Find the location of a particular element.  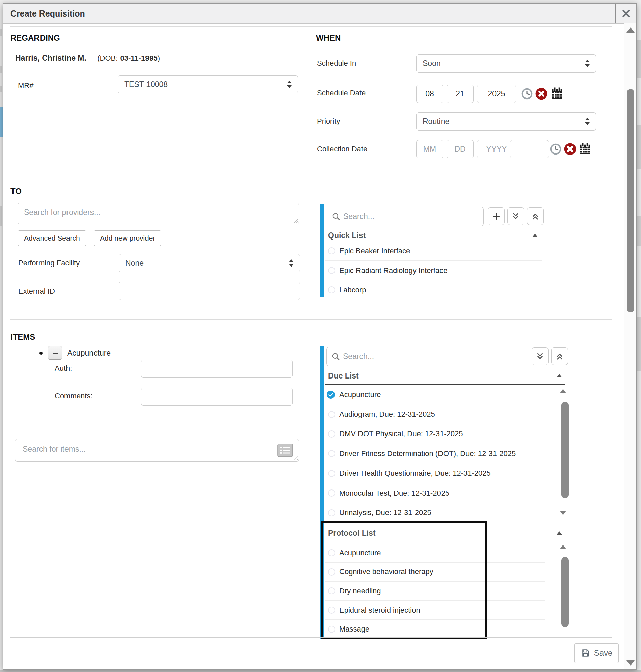

chevron-double-up-icon is located at coordinates (535, 216).